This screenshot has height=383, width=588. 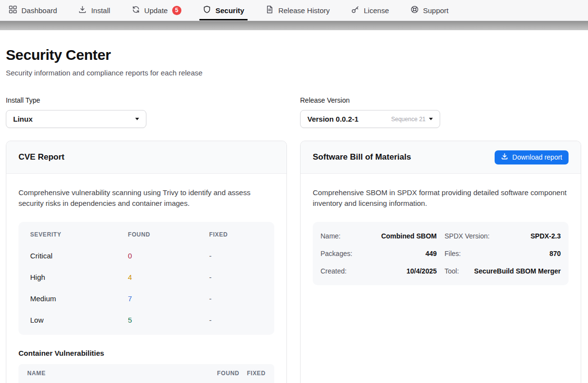 What do you see at coordinates (362, 157) in the screenshot?
I see `sbom-card-title: Software Bill of Materials` at bounding box center [362, 157].